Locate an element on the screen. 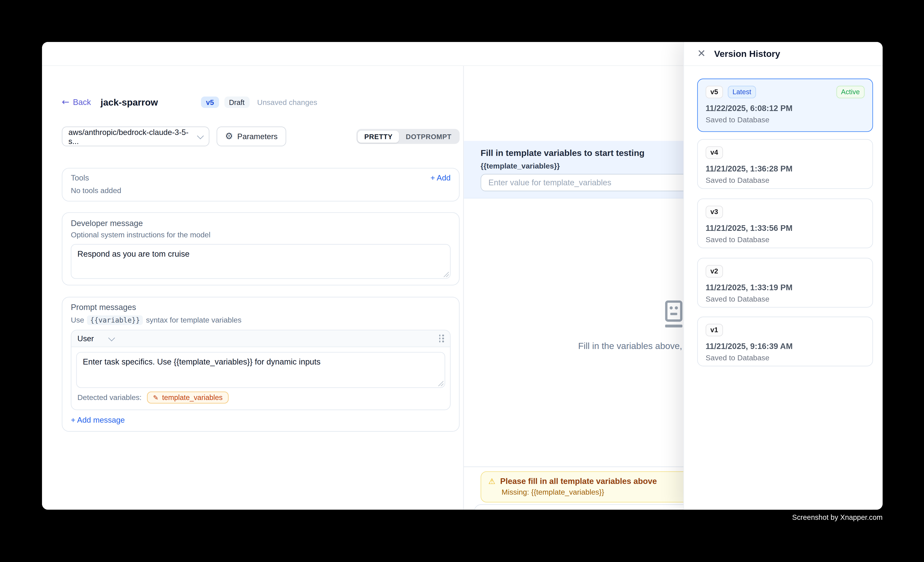 This screenshot has height=562, width=924. message-content-input: Enter task specifics. Use {{template_var… is located at coordinates (261, 370).